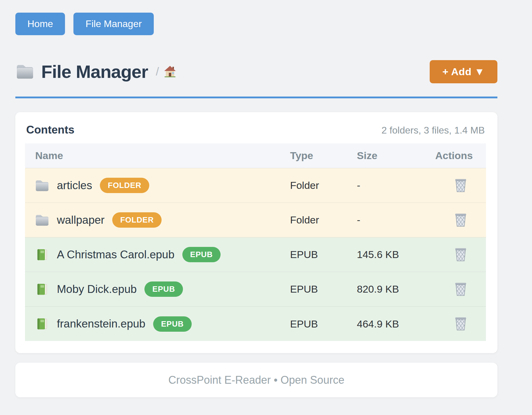 The image size is (532, 415). I want to click on add-button: + Add ▼, so click(463, 72).